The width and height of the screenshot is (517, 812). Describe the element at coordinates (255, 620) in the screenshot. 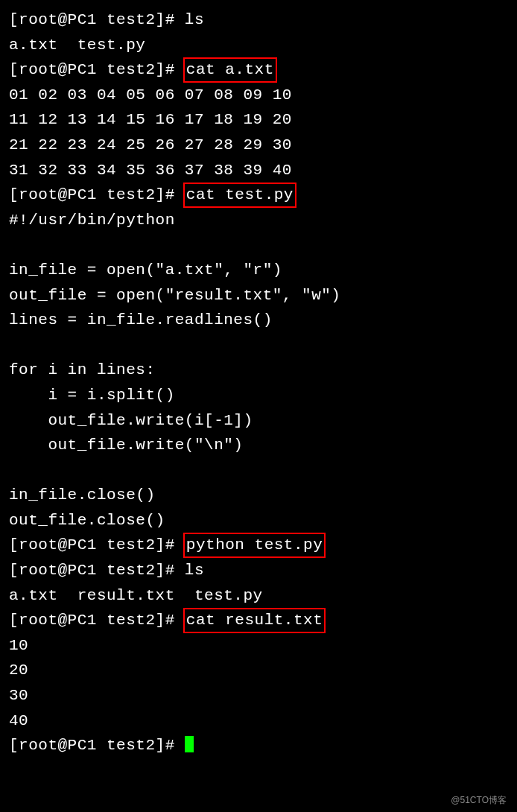

I see `highlighted-command: cat result.txt` at that location.